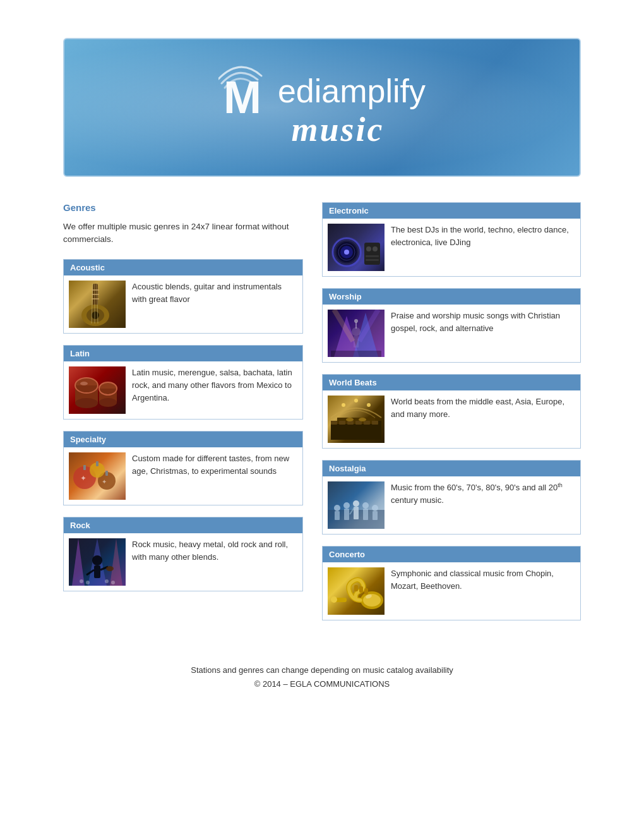 This screenshot has height=834, width=644. I want to click on concerto-text: Symphonic and classical music from Chopi…, so click(483, 591).